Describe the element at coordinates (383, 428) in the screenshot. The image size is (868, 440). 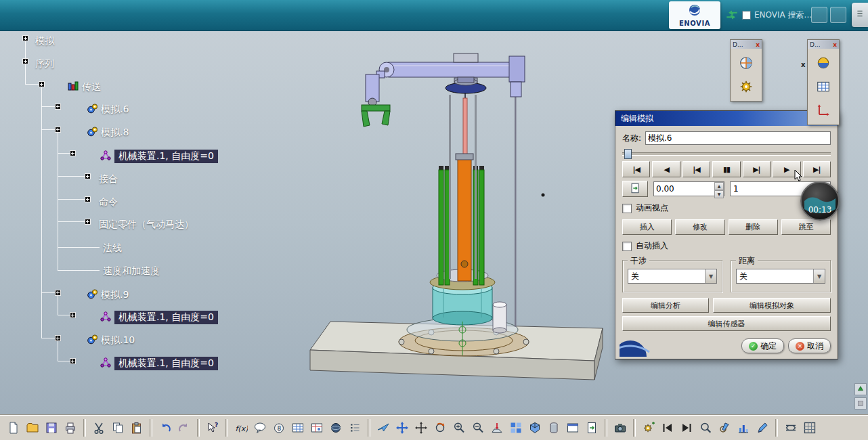
I see `fly-mode-button` at that location.